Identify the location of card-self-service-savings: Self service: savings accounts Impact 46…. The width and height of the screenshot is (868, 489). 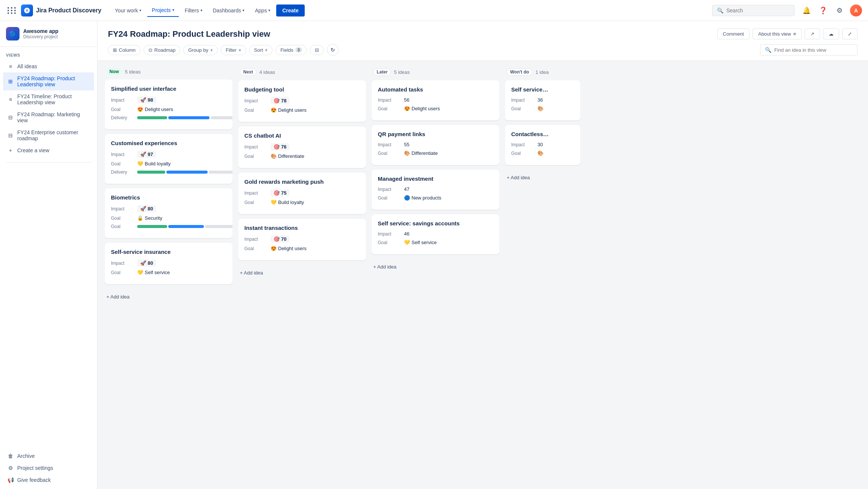
(435, 234).